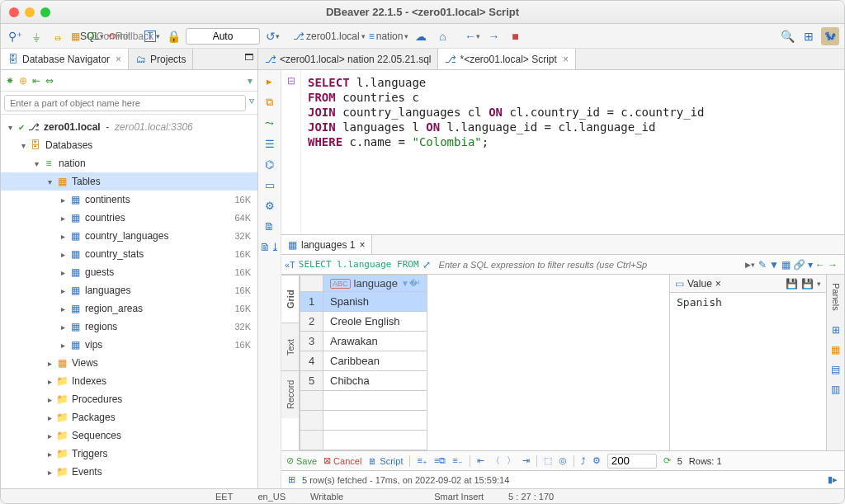 The height and width of the screenshot is (504, 845). I want to click on tables-folder: ▾▦ Tables, so click(129, 181).